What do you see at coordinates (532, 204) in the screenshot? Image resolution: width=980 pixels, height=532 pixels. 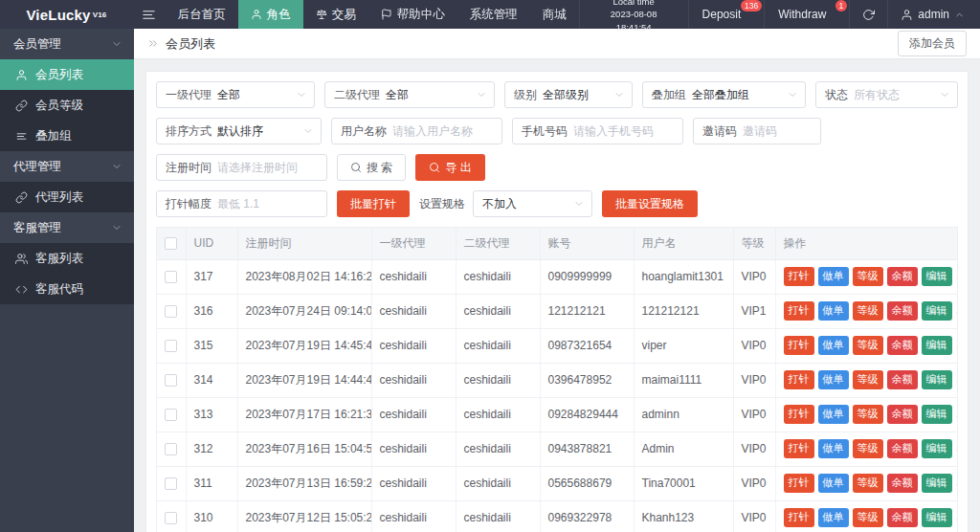 I see `spec-select: 不加入` at bounding box center [532, 204].